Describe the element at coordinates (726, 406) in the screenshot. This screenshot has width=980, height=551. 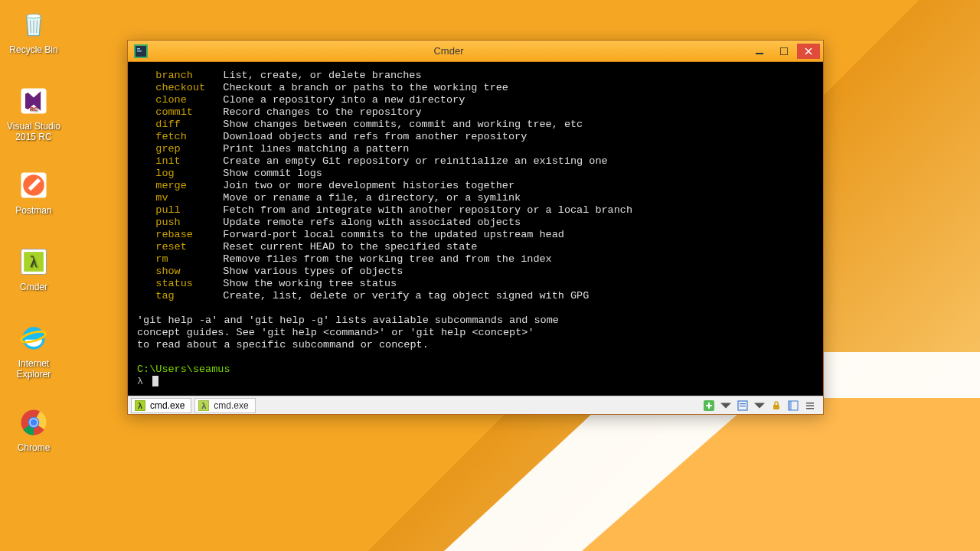
I see `new-tab-dropdown` at that location.